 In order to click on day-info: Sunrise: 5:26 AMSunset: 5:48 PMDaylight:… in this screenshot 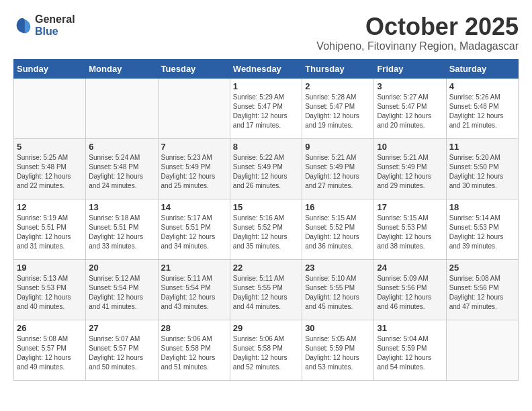, I will do `click(482, 111)`.